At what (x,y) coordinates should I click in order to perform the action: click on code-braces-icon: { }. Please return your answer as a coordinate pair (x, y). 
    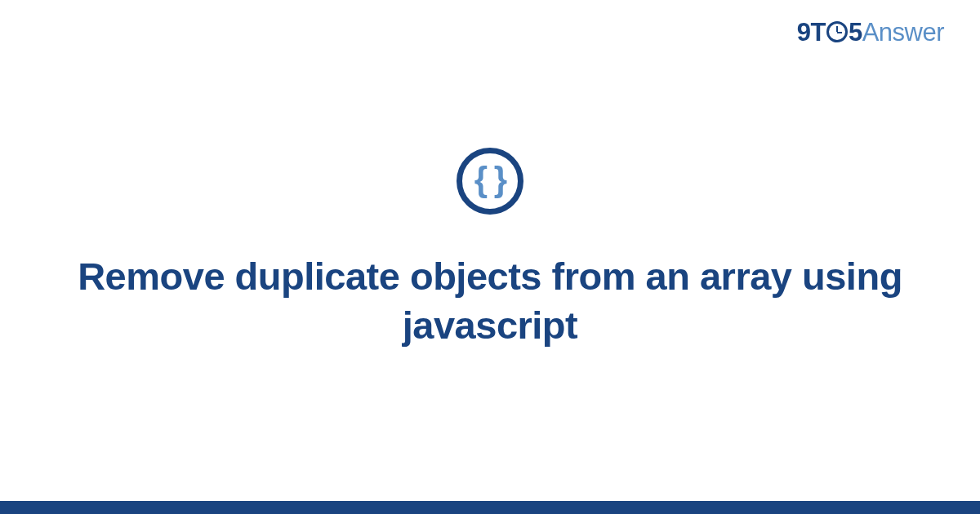
    Looking at the image, I should click on (490, 179).